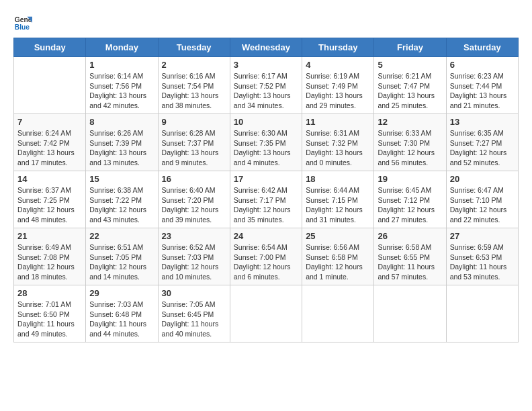 Image resolution: width=532 pixels, height=411 pixels. Describe the element at coordinates (266, 142) in the screenshot. I see `calendar-cell: 10Sunrise: 6:30 AMSunset: 7:35 PMDayligh…` at that location.